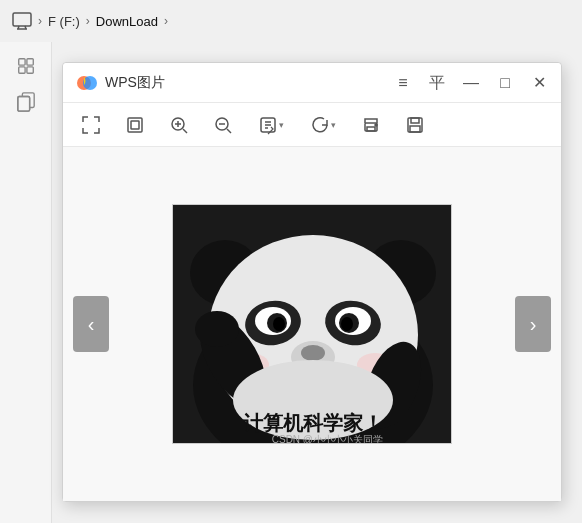 The height and width of the screenshot is (523, 582). What do you see at coordinates (26, 282) in the screenshot?
I see `left-sidebar` at bounding box center [26, 282].